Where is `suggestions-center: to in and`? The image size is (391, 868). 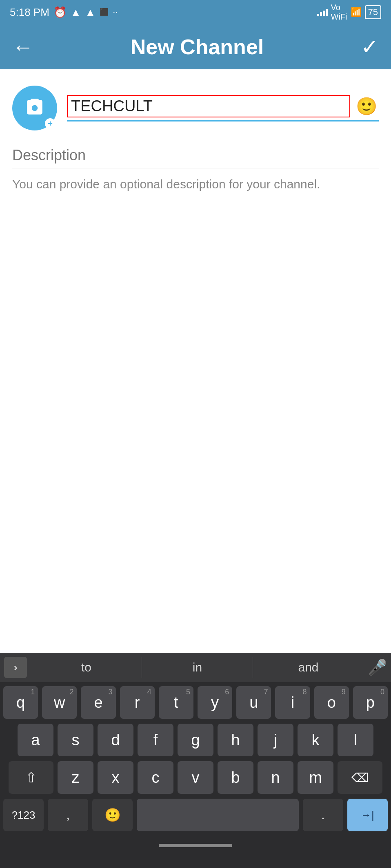 suggestions-center: to in and is located at coordinates (198, 667).